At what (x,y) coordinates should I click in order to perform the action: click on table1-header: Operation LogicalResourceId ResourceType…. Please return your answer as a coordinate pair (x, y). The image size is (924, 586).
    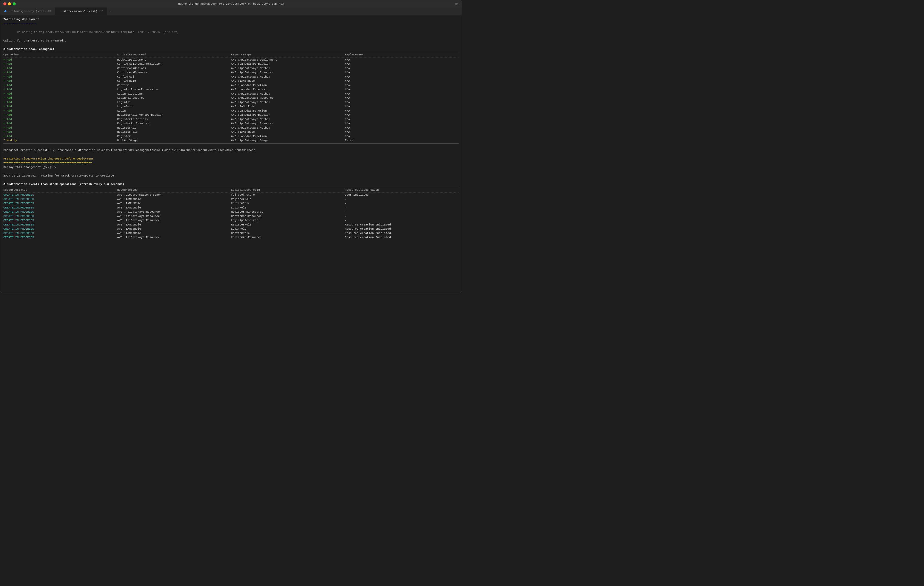
    Looking at the image, I should click on (231, 54).